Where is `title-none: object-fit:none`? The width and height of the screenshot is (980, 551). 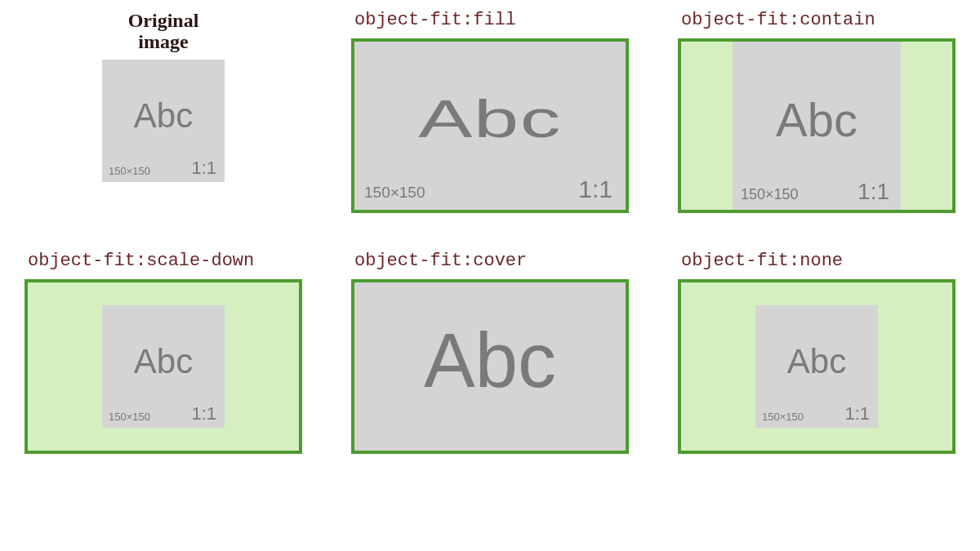 title-none: object-fit:none is located at coordinates (818, 261).